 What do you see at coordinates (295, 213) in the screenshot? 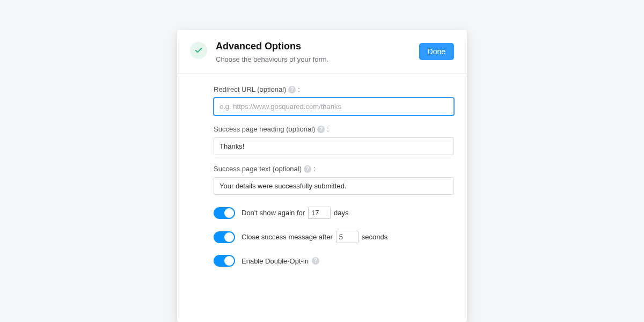
I see `dont-show-again-label: Don't show again for days` at bounding box center [295, 213].